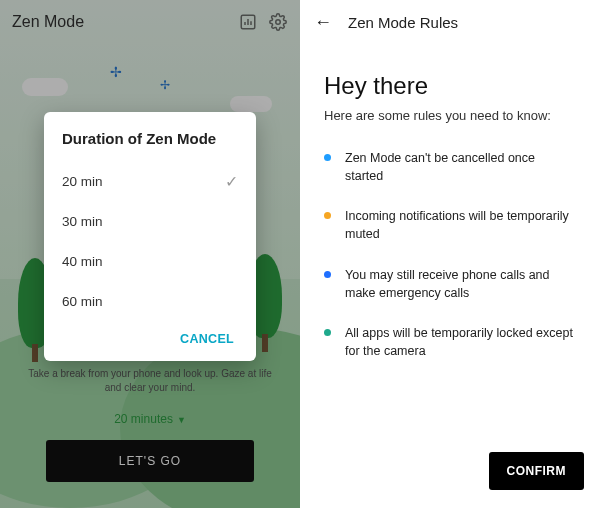 This screenshot has height=508, width=600. What do you see at coordinates (450, 342) in the screenshot?
I see `rule-item: All apps will be temporarily locked exce…` at bounding box center [450, 342].